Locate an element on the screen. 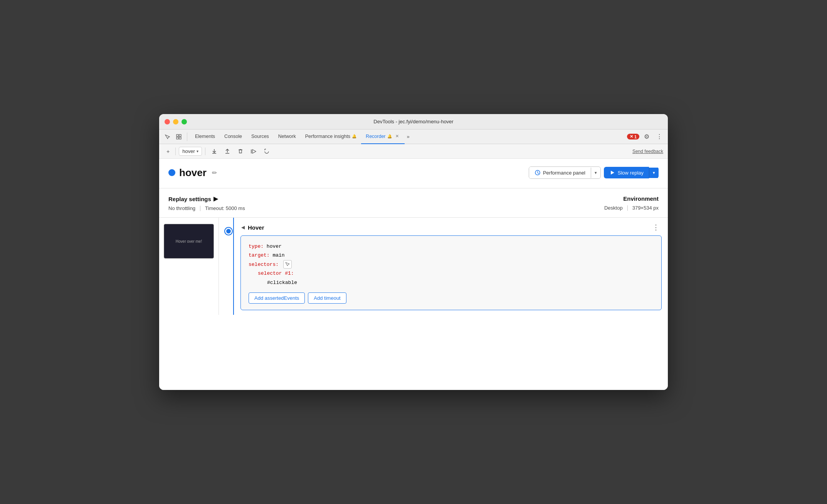 The image size is (827, 504). send-feedback-link: Send feedback is located at coordinates (648, 151).